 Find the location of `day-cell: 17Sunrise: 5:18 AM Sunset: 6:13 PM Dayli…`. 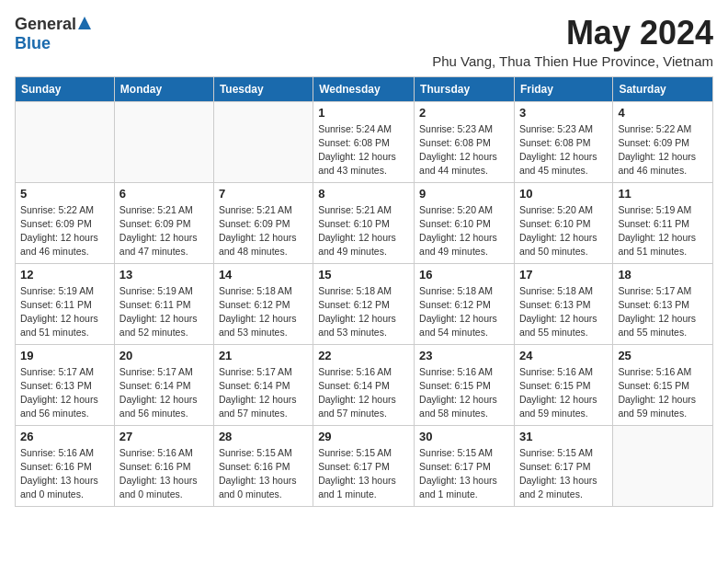

day-cell: 17Sunrise: 5:18 AM Sunset: 6:13 PM Dayli… is located at coordinates (563, 304).